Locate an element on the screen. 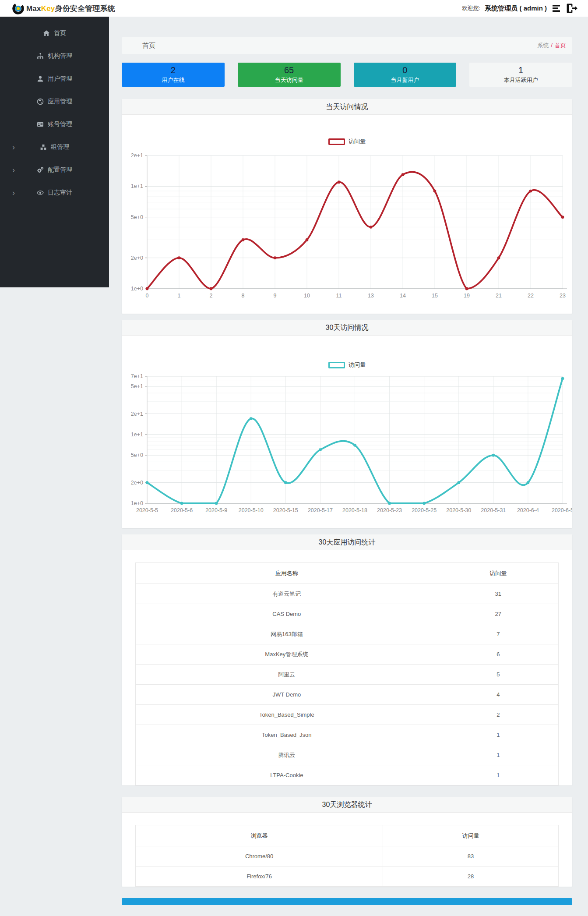 This screenshot has width=588, height=916. sidebar-item-account: 账号管理 is located at coordinates (54, 124).